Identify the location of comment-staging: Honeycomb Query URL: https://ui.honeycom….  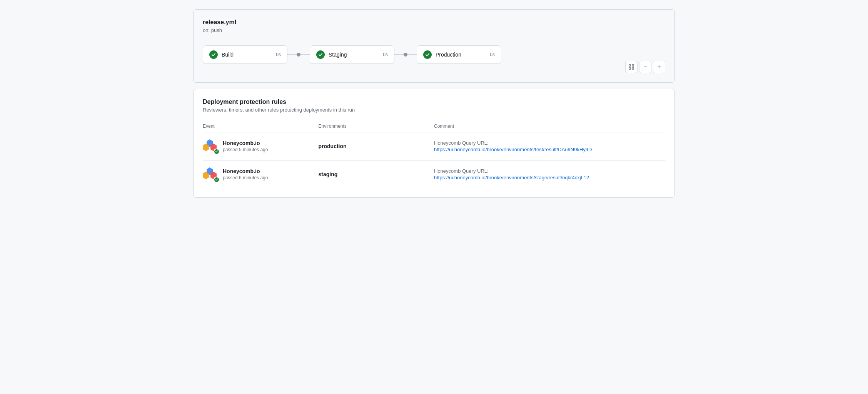
(549, 174).